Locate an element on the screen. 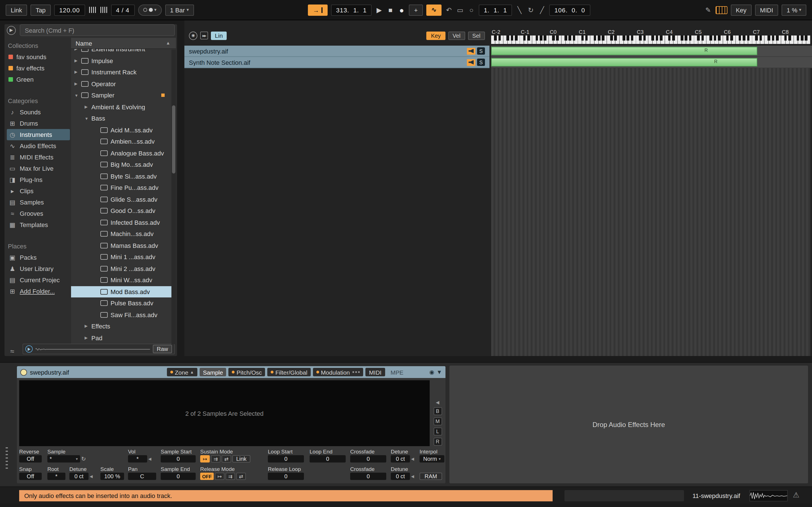 The image size is (812, 507). control-snap: SnapOff is located at coordinates (30, 473).